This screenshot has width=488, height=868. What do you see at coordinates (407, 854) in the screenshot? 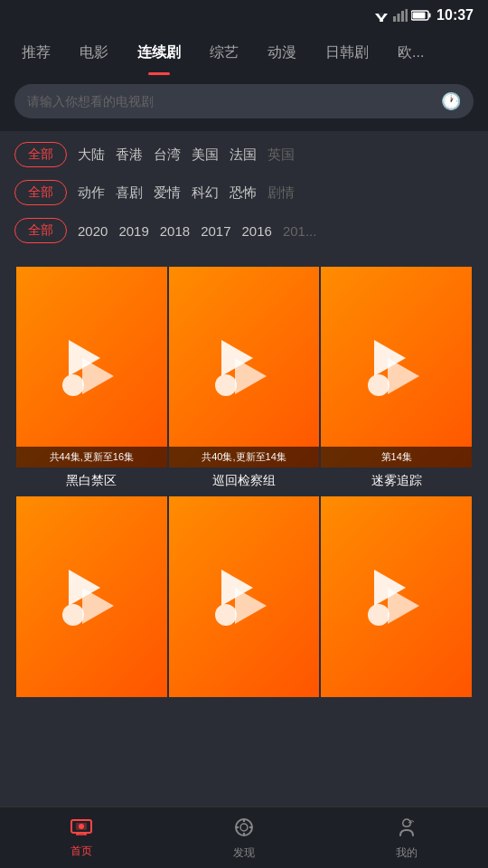
I see `bottom-nav-profile-label: 我的` at bounding box center [407, 854].